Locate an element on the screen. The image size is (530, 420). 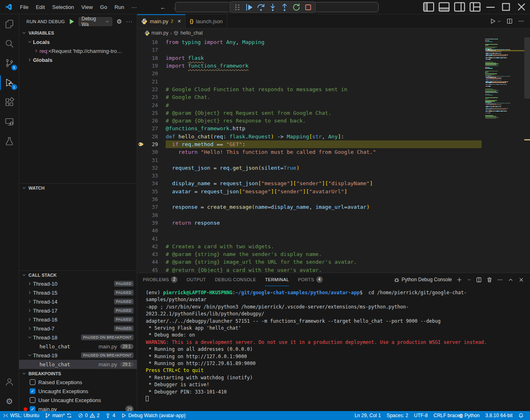
editor-scrollbar is located at coordinates (527, 155).